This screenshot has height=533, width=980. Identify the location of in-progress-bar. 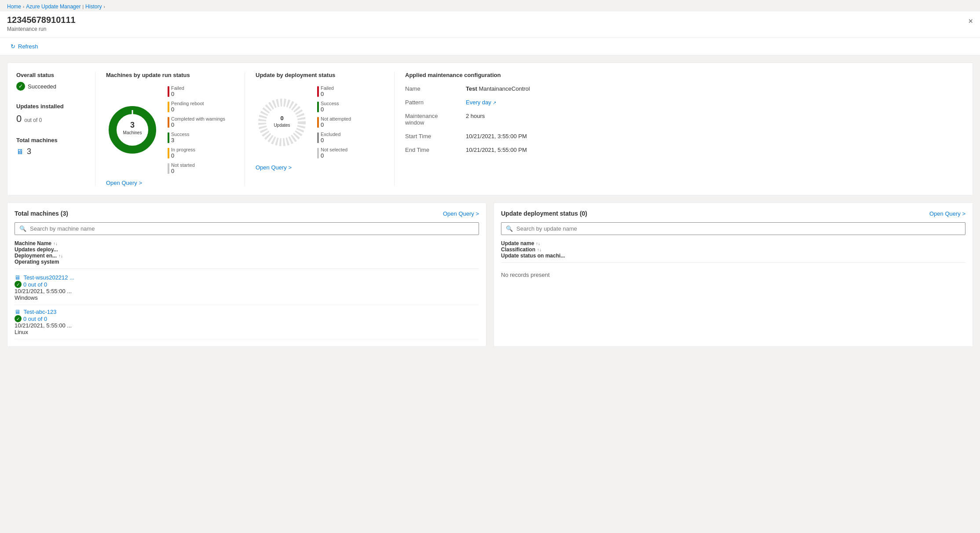
(168, 153).